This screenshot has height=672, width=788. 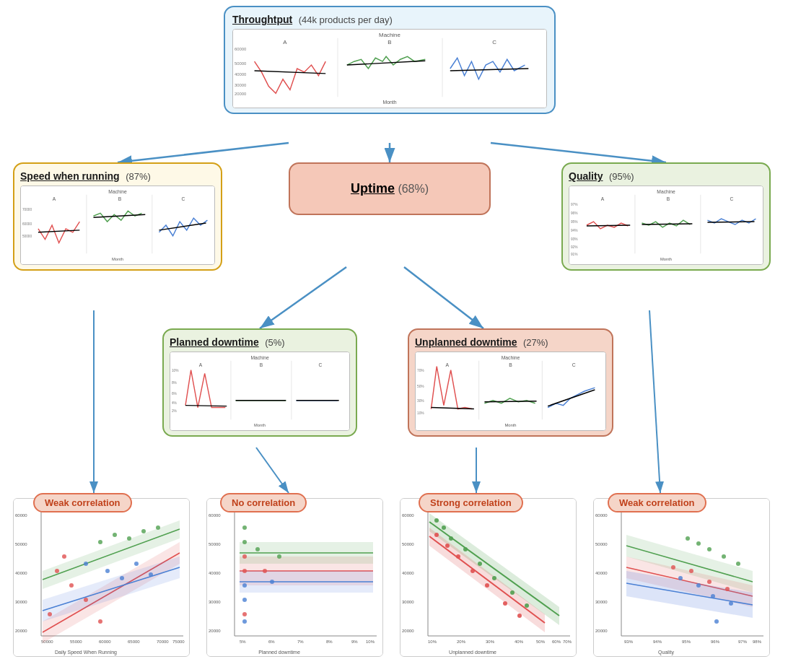 What do you see at coordinates (511, 391) in the screenshot?
I see `unplanned-chart: Machine A B C 70% 50% 30% 10% Month` at bounding box center [511, 391].